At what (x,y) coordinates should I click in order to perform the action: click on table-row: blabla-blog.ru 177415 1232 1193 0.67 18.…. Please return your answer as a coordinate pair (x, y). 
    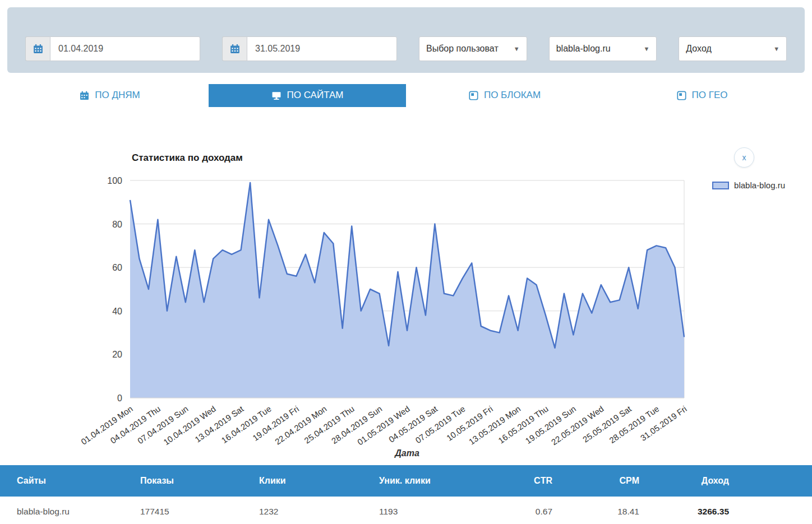
    Looking at the image, I should click on (406, 510).